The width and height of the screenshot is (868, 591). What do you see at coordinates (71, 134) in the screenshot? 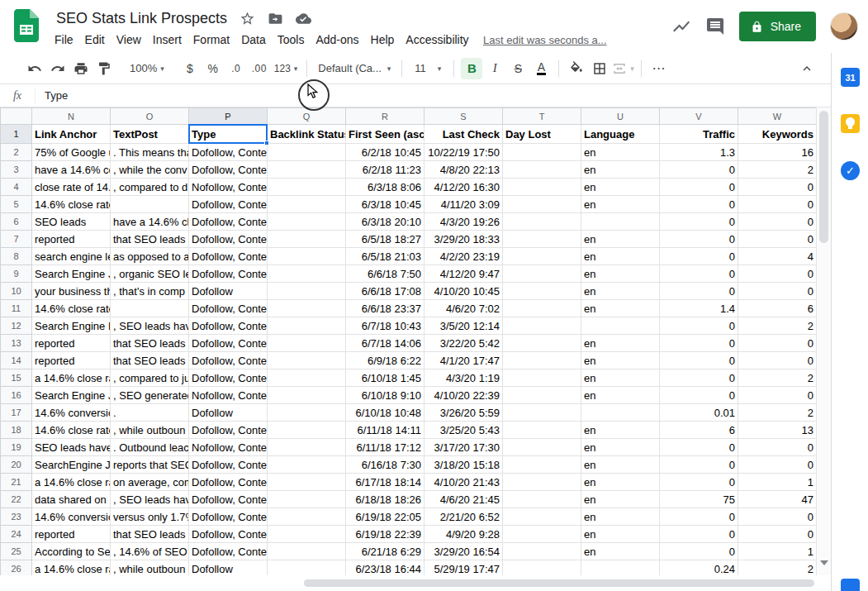
I see `cell: Link Anchor` at bounding box center [71, 134].